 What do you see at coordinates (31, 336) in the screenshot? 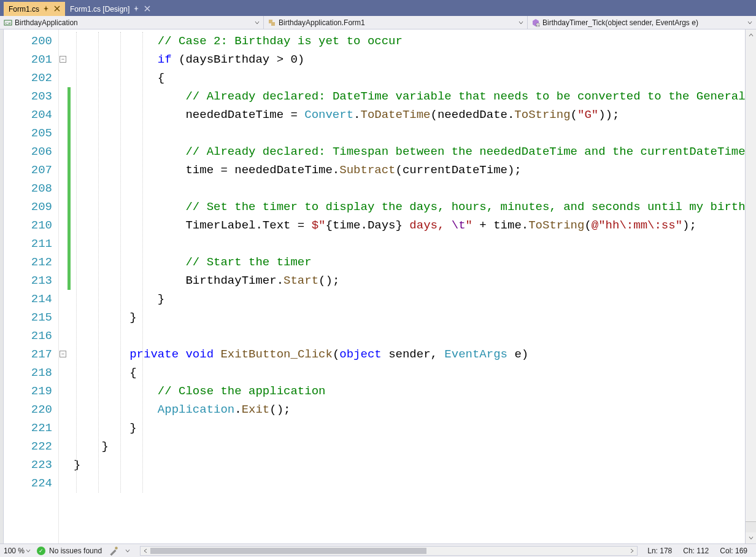
I see `line-number: 216` at bounding box center [31, 336].